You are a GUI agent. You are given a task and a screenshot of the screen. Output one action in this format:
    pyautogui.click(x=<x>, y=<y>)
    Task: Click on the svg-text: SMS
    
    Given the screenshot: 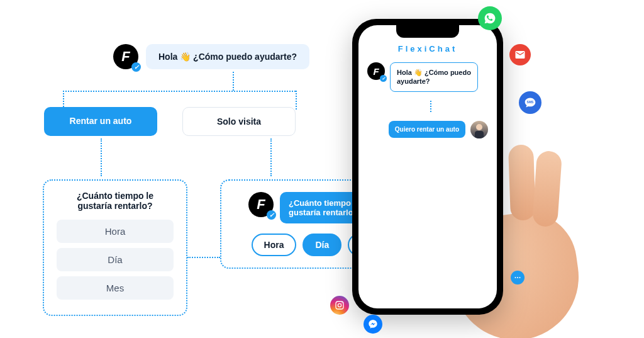 What is the action you would take?
    pyautogui.click(x=531, y=102)
    